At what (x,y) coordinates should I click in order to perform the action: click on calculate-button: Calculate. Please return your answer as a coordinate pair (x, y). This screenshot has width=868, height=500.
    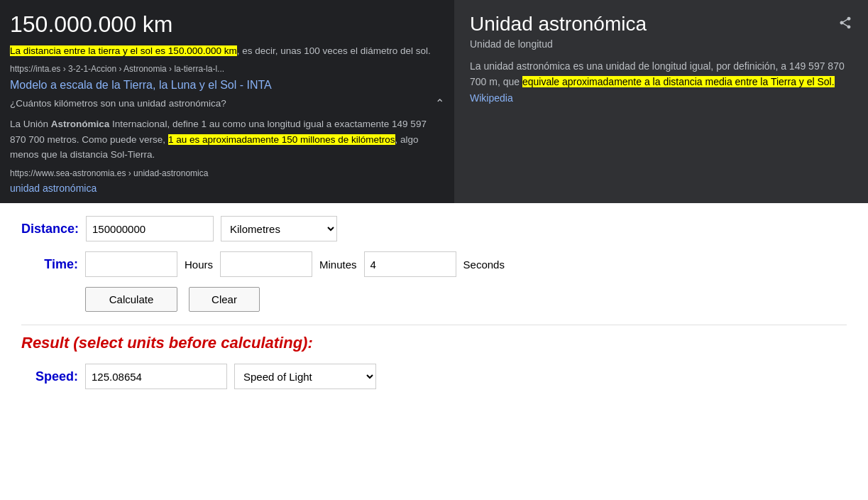
    Looking at the image, I should click on (131, 300).